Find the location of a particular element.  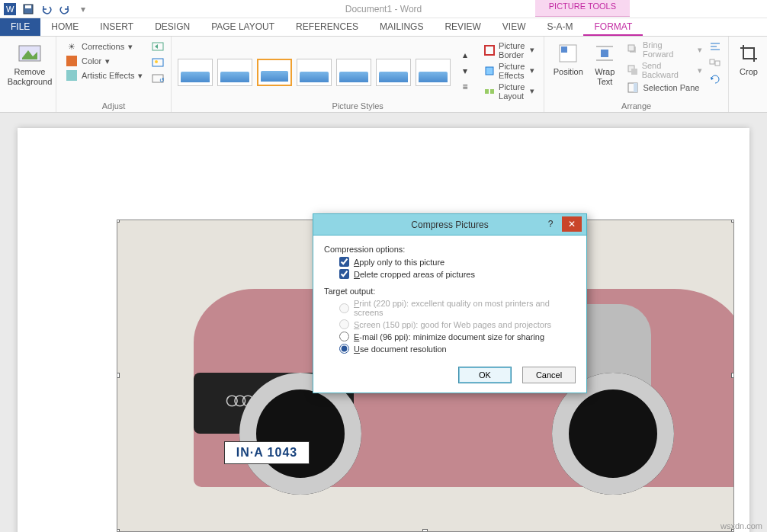

undo-icon is located at coordinates (47, 9).